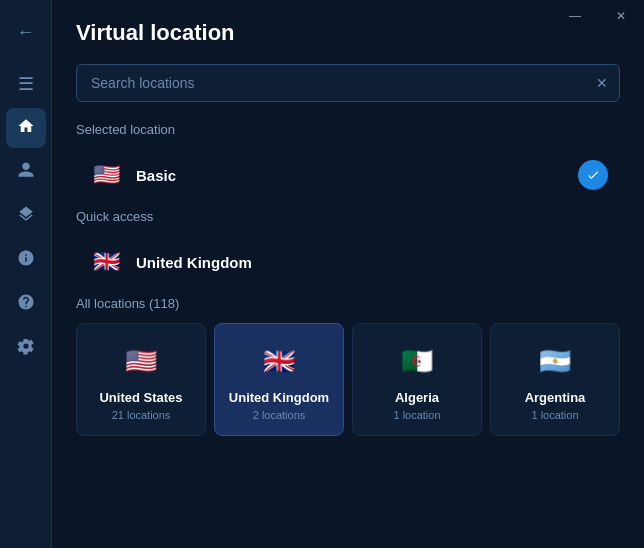  What do you see at coordinates (26, 260) in the screenshot?
I see `sidebar-item-info` at bounding box center [26, 260].